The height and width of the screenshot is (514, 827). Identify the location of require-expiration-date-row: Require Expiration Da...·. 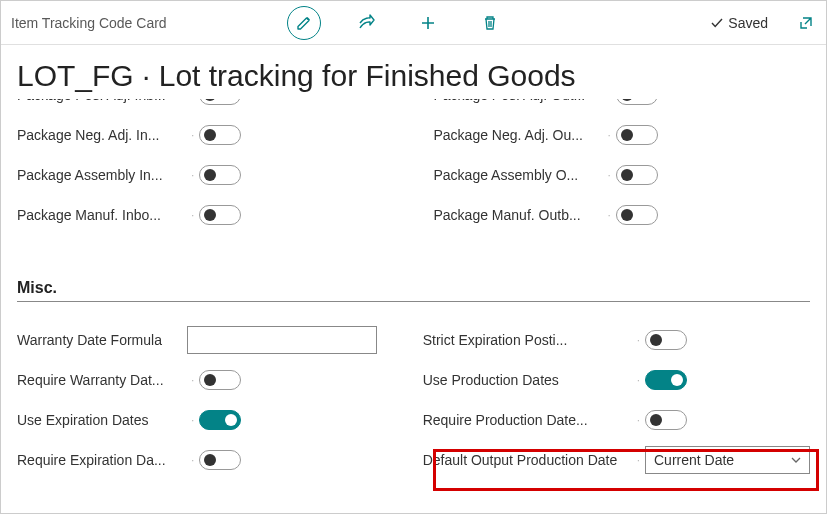
(200, 460).